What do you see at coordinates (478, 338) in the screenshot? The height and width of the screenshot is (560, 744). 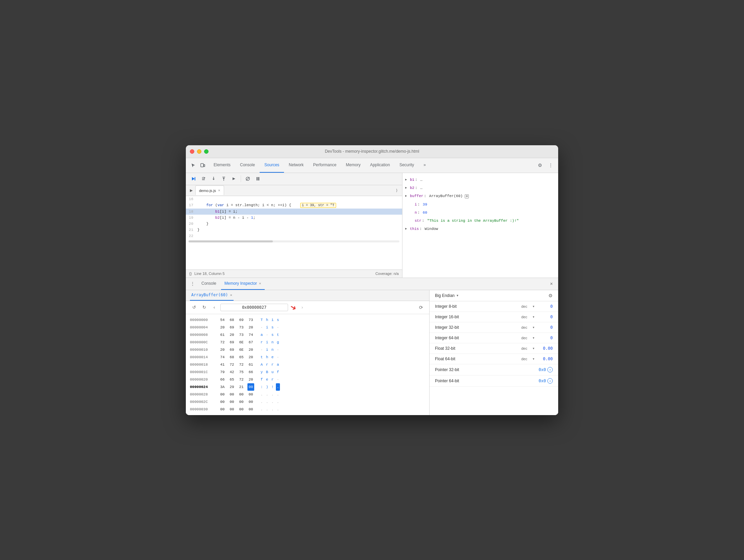 I see `int64-label: Integer 64-bit` at bounding box center [478, 338].